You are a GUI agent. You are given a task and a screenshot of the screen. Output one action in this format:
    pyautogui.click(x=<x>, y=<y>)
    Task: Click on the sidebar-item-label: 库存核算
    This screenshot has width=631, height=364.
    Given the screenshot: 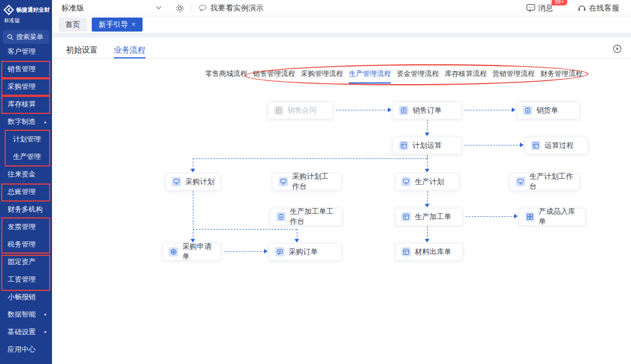 What is the action you would take?
    pyautogui.click(x=22, y=104)
    